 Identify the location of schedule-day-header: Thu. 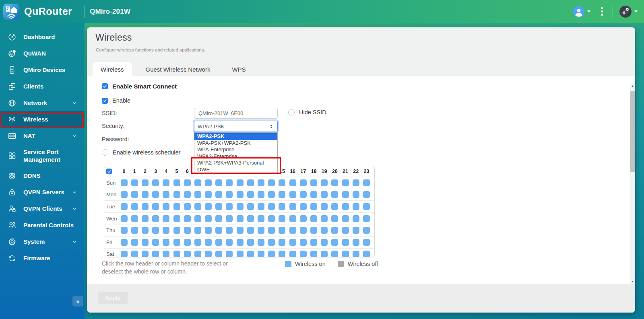
(113, 230).